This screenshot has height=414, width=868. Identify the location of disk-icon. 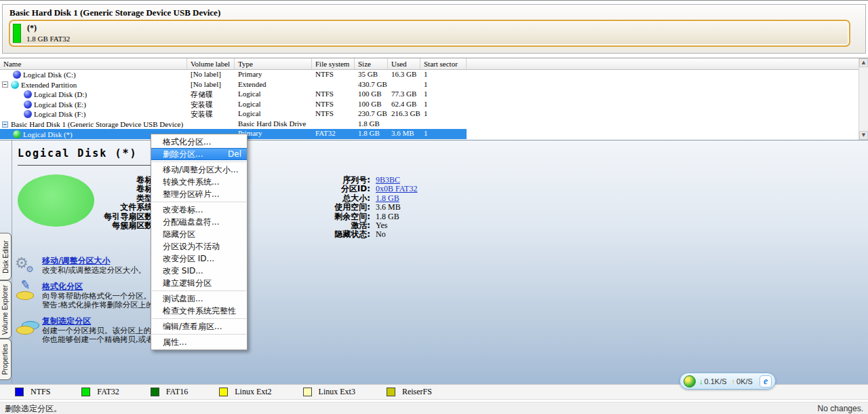
(28, 94).